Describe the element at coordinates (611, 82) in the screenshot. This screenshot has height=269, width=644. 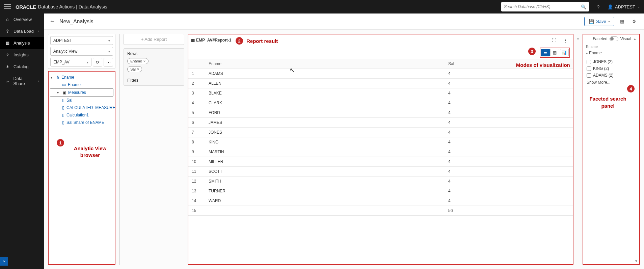
I see `show-more-link: Show More...` at that location.